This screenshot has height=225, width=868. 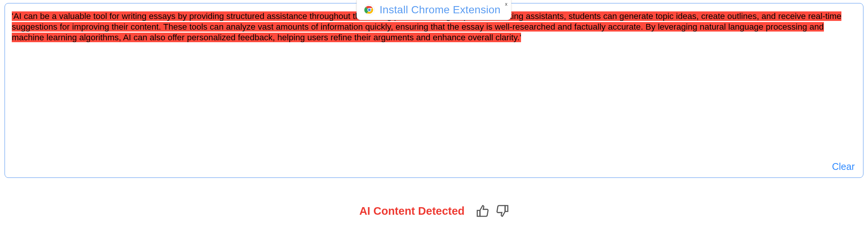 I want to click on chrome-extension-banner: Install Chrome Extension x, so click(x=434, y=10).